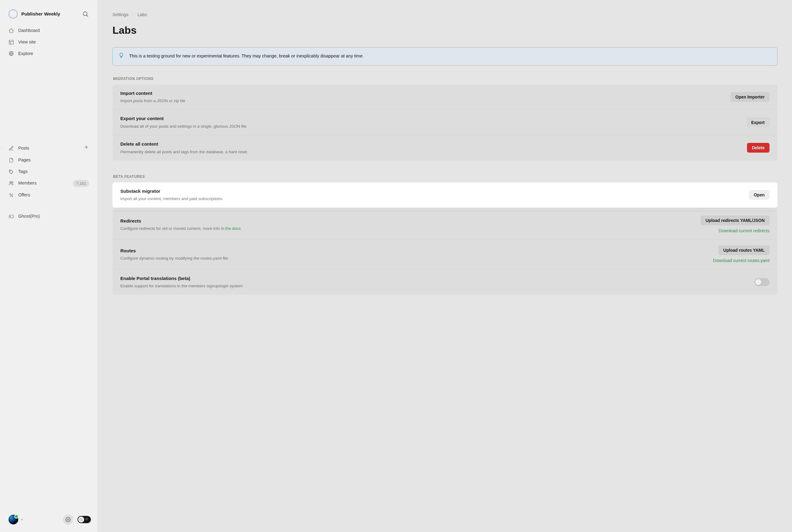 This screenshot has height=532, width=792. Describe the element at coordinates (49, 54) in the screenshot. I see `nav-explore: Explore` at that location.